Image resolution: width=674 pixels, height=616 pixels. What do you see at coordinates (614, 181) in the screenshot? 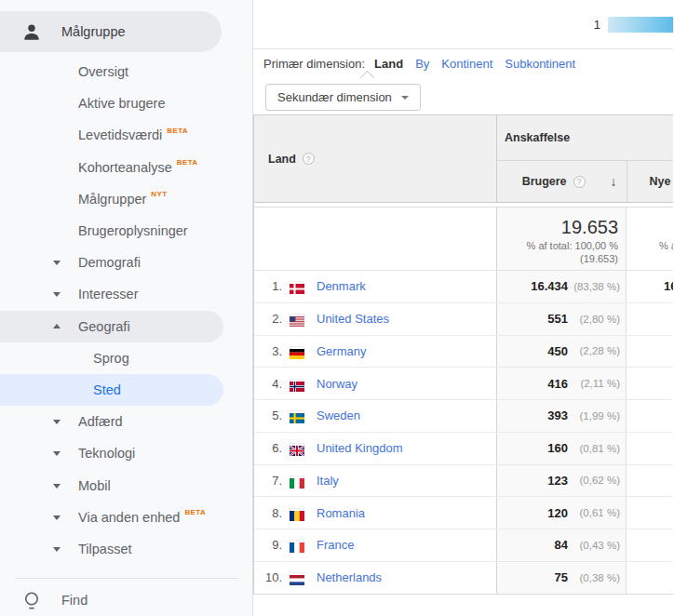
I see `sort-desc-icon: ↓` at bounding box center [614, 181].